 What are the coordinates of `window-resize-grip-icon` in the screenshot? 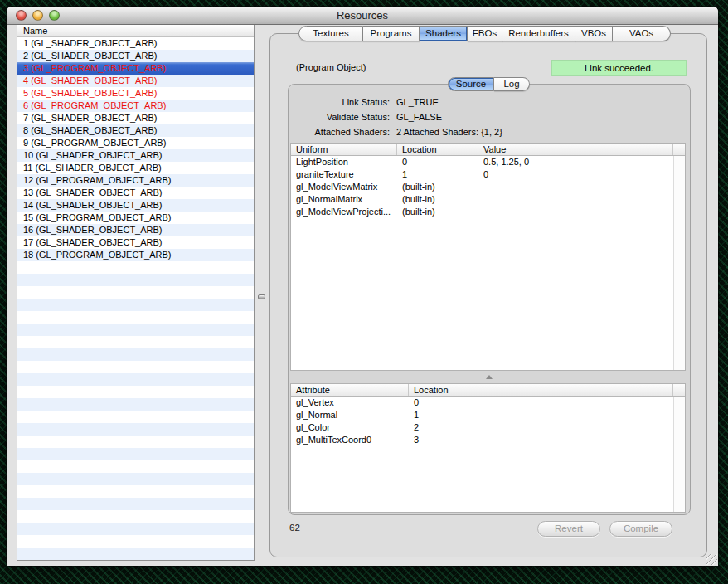 It's located at (711, 559).